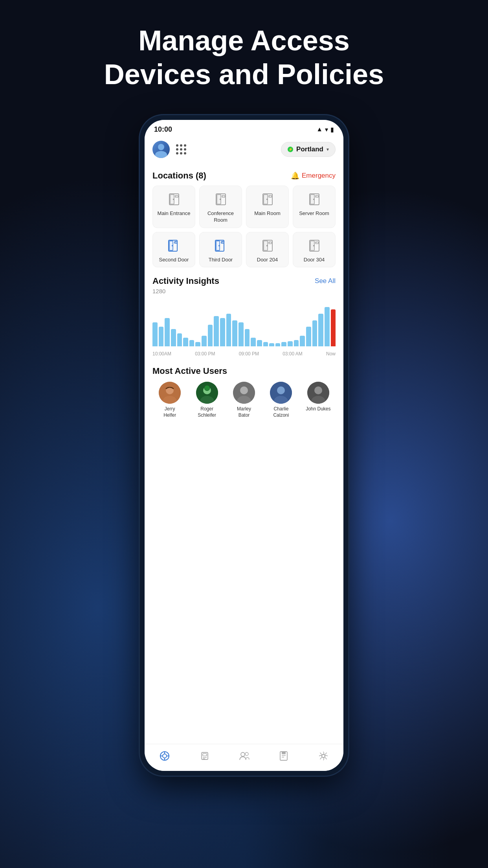 The height and width of the screenshot is (868, 488). I want to click on chevron-down-icon: ▾, so click(328, 149).